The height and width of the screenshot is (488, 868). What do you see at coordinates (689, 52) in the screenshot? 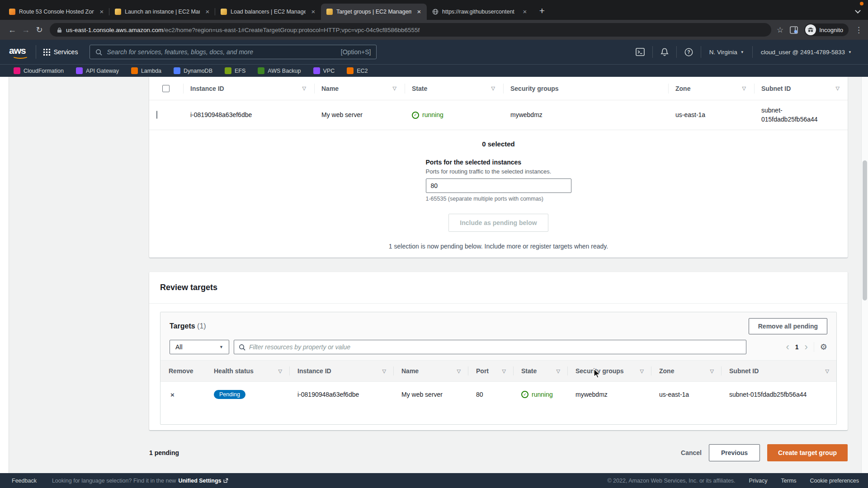
I see `help-icon: ?` at bounding box center [689, 52].